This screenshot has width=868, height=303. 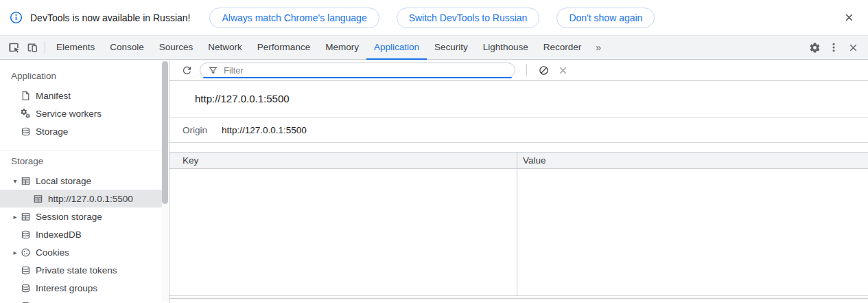 What do you see at coordinates (110, 18) in the screenshot?
I see `infobar-message: DevTools is now available in Russian!` at bounding box center [110, 18].